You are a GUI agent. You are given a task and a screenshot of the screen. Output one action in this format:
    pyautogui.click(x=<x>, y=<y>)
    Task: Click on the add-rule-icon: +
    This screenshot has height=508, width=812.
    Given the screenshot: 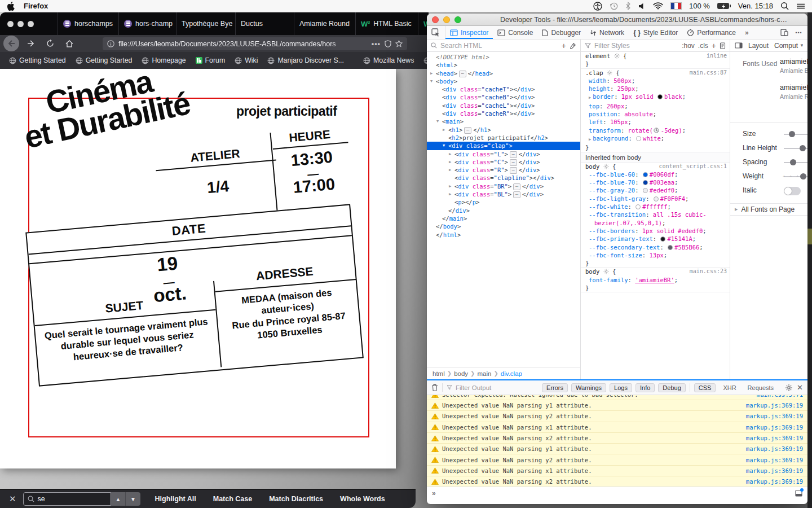 What is the action you would take?
    pyautogui.click(x=714, y=46)
    